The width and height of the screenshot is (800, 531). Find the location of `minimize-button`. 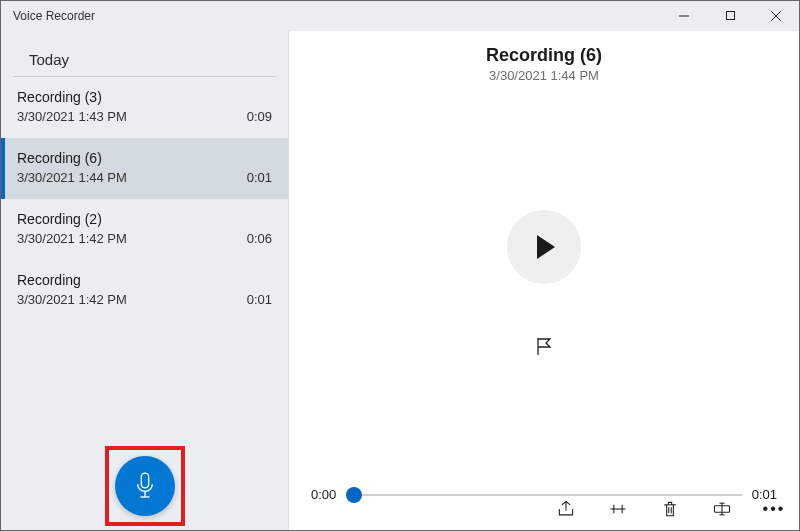

minimize-button is located at coordinates (684, 16).